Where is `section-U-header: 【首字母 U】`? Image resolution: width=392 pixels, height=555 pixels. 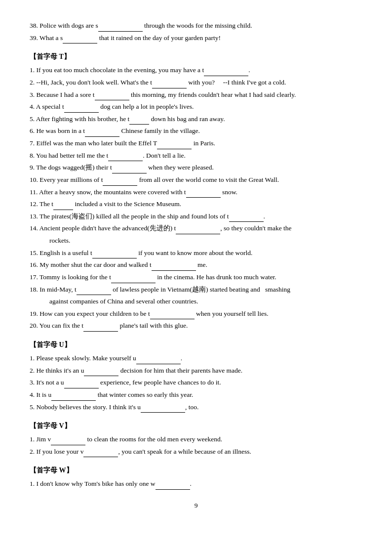
section-U-header: 【首字母 U】 is located at coordinates (196, 345).